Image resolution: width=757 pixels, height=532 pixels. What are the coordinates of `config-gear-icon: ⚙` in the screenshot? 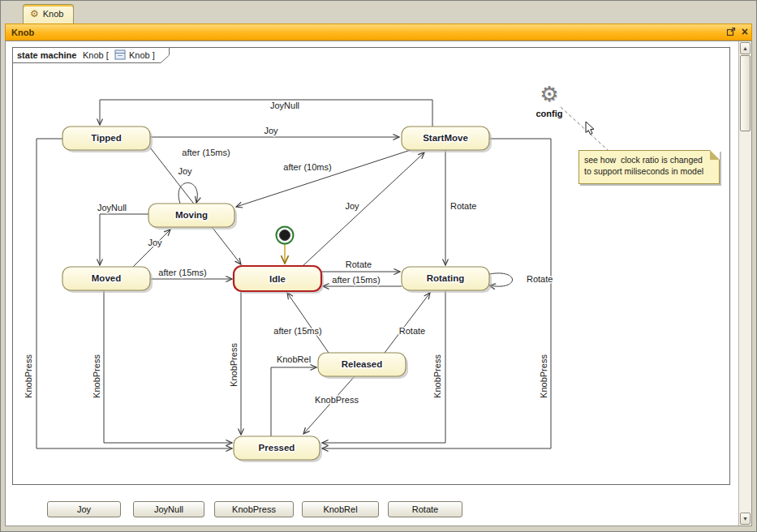 It's located at (549, 94).